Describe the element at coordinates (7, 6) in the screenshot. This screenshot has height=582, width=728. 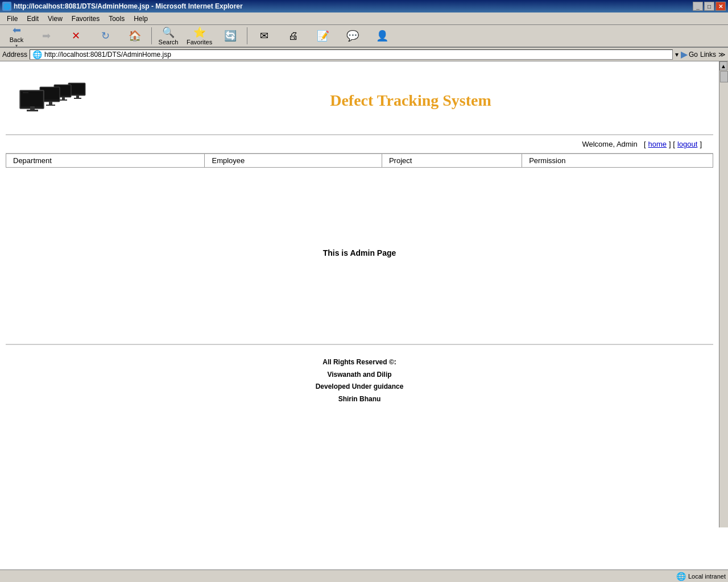
I see `app-icon: 🌐` at that location.